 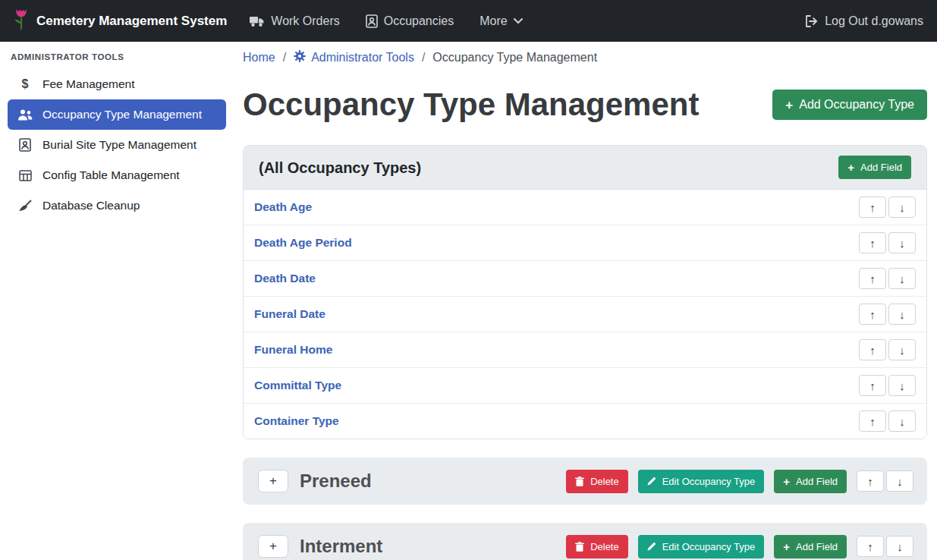 I want to click on sidebar-item-database-cleanup: Database Cleanup, so click(x=117, y=206).